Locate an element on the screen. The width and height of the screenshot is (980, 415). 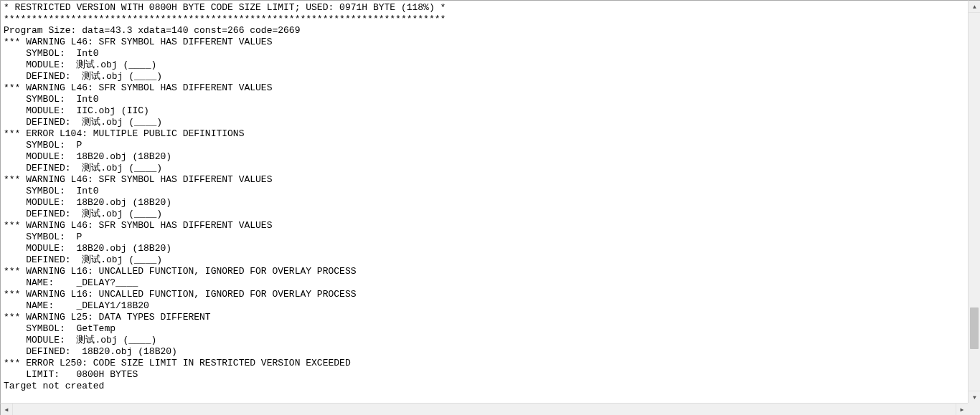
scrollbar-corner is located at coordinates (974, 409).